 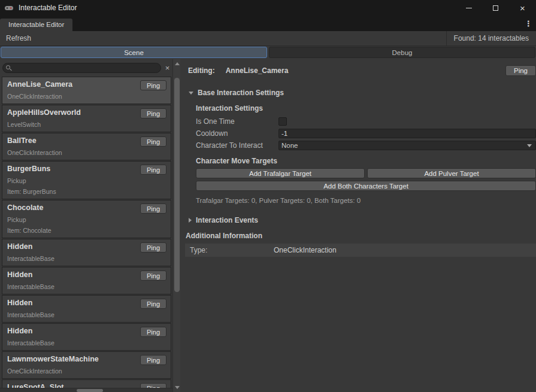 What do you see at coordinates (361, 250) in the screenshot?
I see `type-row: Type: OneClickInteraction` at bounding box center [361, 250].